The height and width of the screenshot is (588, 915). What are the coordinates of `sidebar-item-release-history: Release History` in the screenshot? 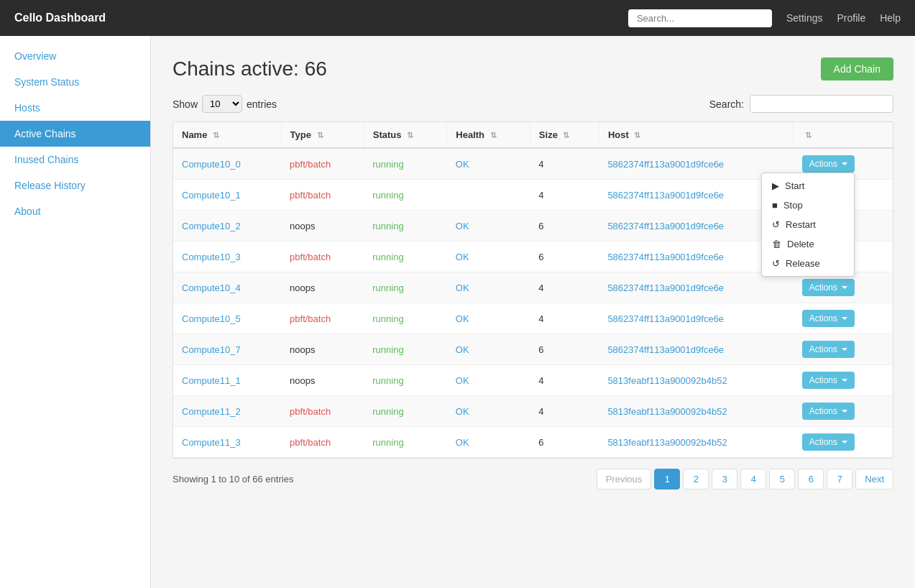 It's located at (75, 185).